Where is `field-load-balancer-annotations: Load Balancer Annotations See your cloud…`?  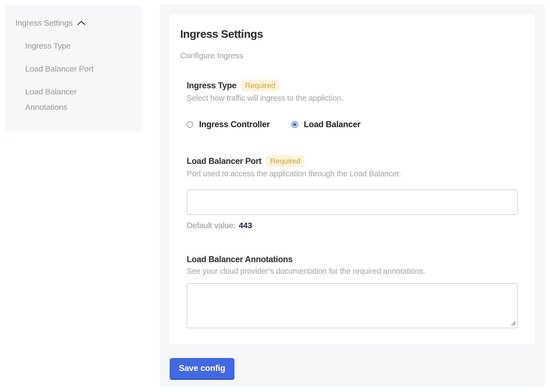
field-load-balancer-annotations: Load Balancer Annotations See your cloud… is located at coordinates (352, 291).